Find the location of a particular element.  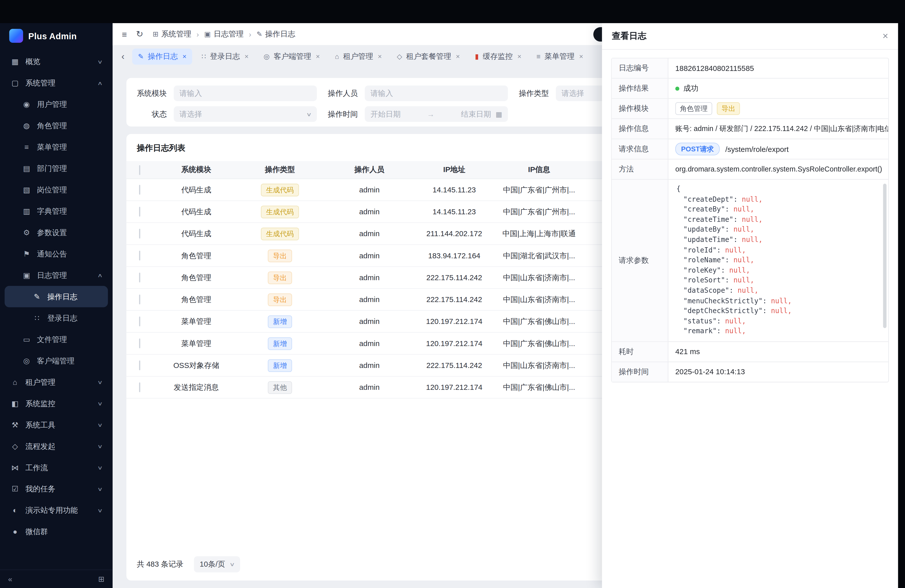

json-null-value: null, is located at coordinates (744, 230).